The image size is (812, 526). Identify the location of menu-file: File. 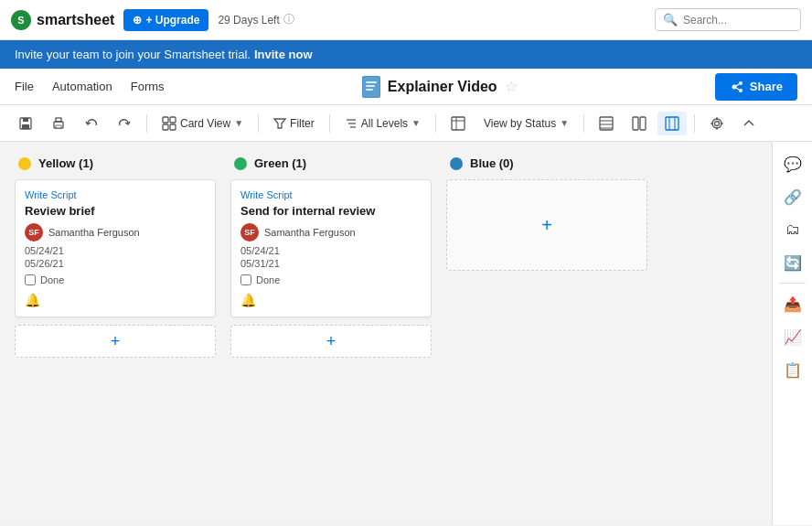
(24, 86).